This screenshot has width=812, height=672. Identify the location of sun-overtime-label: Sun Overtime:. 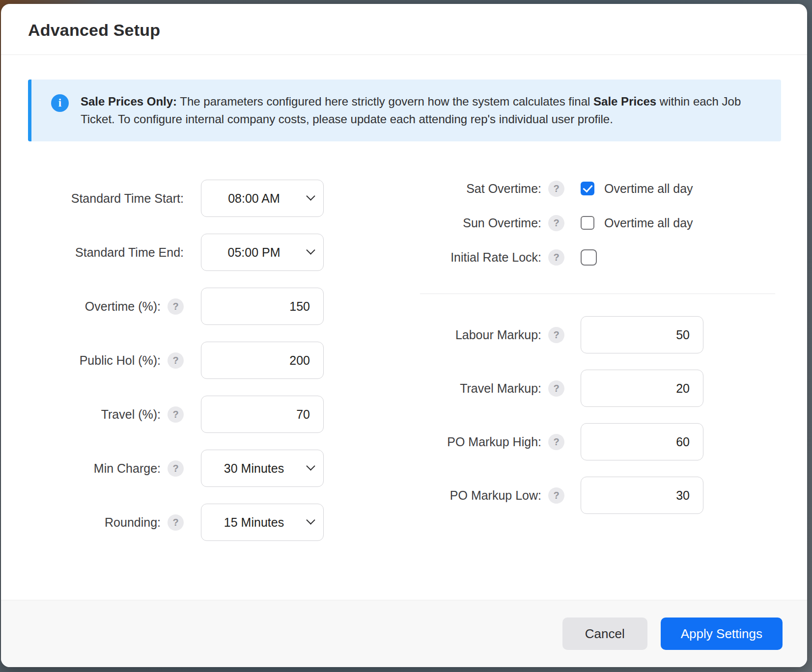
(502, 223).